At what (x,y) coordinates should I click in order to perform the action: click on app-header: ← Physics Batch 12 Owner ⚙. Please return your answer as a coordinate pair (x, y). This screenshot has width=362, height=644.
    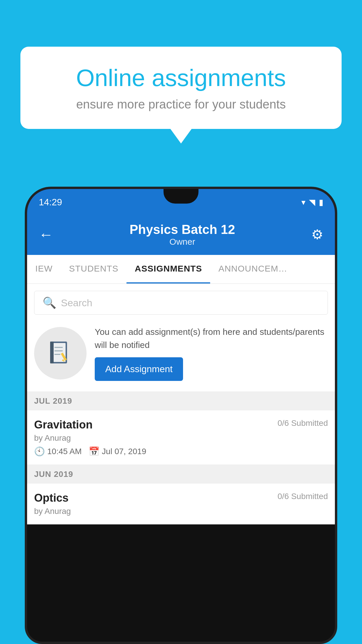
    Looking at the image, I should click on (181, 235).